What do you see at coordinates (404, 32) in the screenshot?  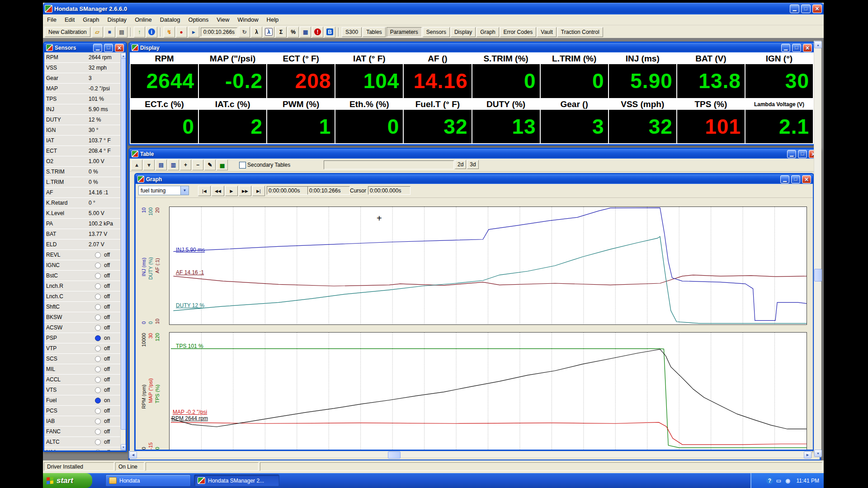 I see `toolbar-button-parameters: Parameters` at bounding box center [404, 32].